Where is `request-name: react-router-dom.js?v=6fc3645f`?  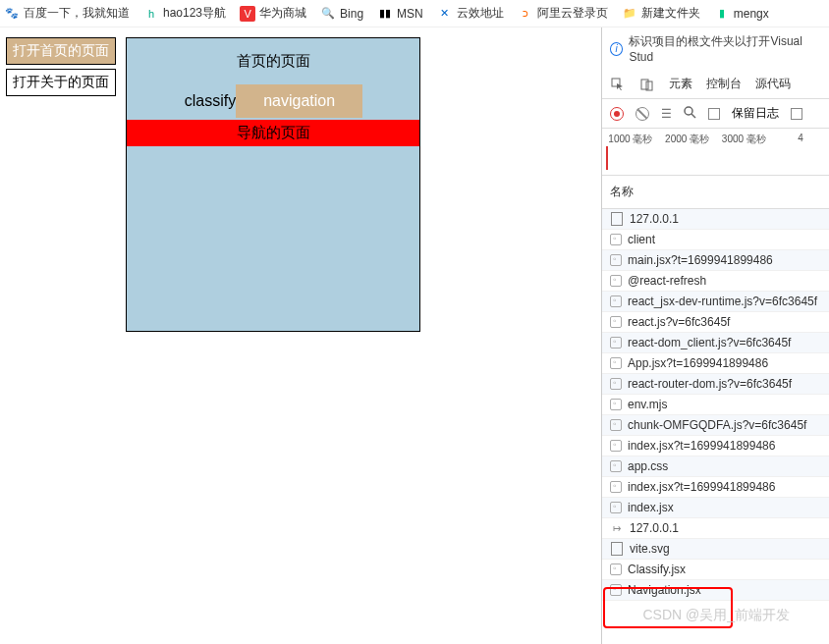
request-name: react-router-dom.js?v=6fc3645f is located at coordinates (709, 384).